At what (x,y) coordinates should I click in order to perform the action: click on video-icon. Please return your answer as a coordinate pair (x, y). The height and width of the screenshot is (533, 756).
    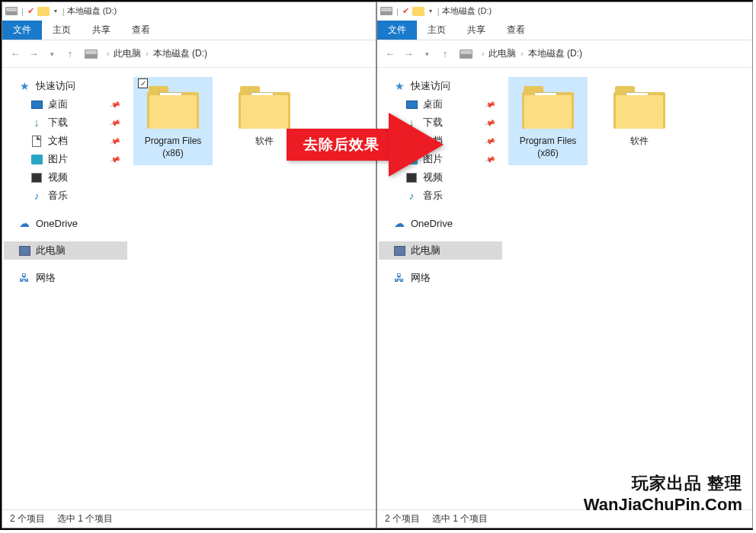
    Looking at the image, I should click on (37, 177).